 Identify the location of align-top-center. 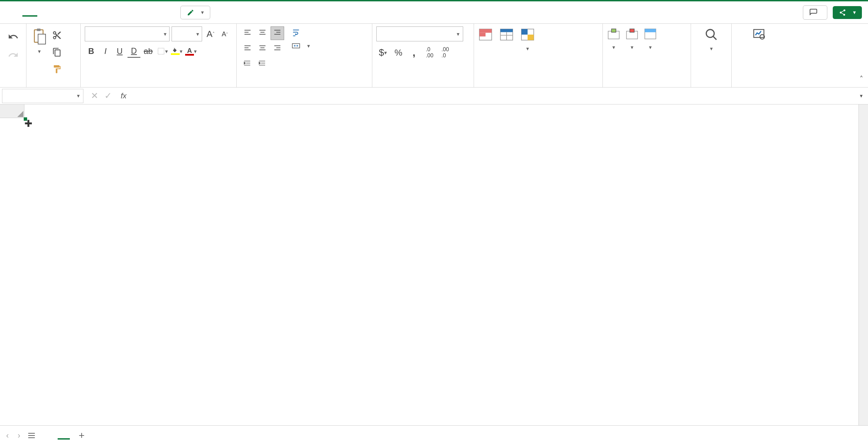
(262, 33).